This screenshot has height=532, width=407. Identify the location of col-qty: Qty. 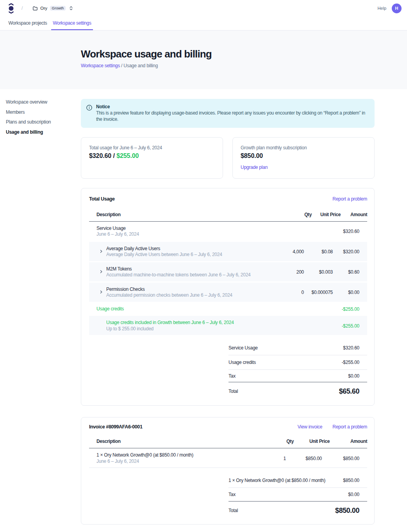
(294, 215).